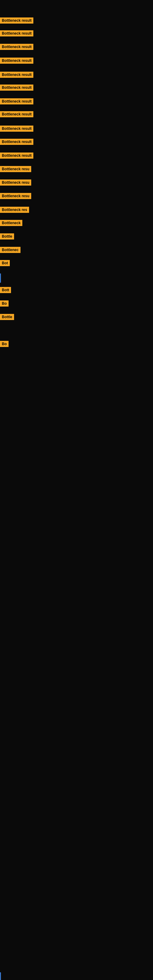  Describe the element at coordinates (5, 344) in the screenshot. I see `bottleneck-badge-22: Bo` at that location.